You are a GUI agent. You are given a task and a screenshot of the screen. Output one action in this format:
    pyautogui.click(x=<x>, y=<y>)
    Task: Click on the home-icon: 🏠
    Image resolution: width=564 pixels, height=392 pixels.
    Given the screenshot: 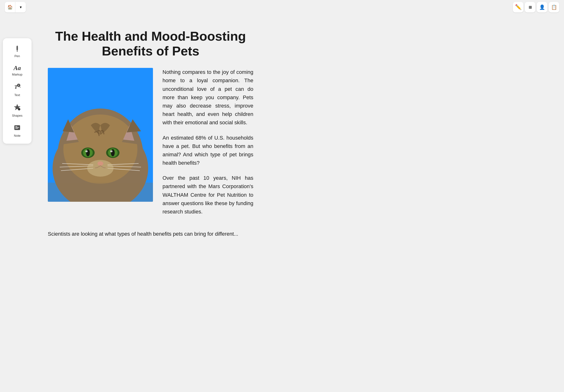 What is the action you would take?
    pyautogui.click(x=10, y=7)
    